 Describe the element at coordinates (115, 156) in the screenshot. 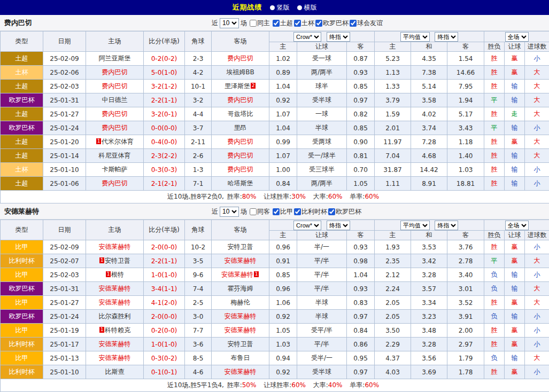

I see `home-team-cell: 科尼亚体育` at that location.